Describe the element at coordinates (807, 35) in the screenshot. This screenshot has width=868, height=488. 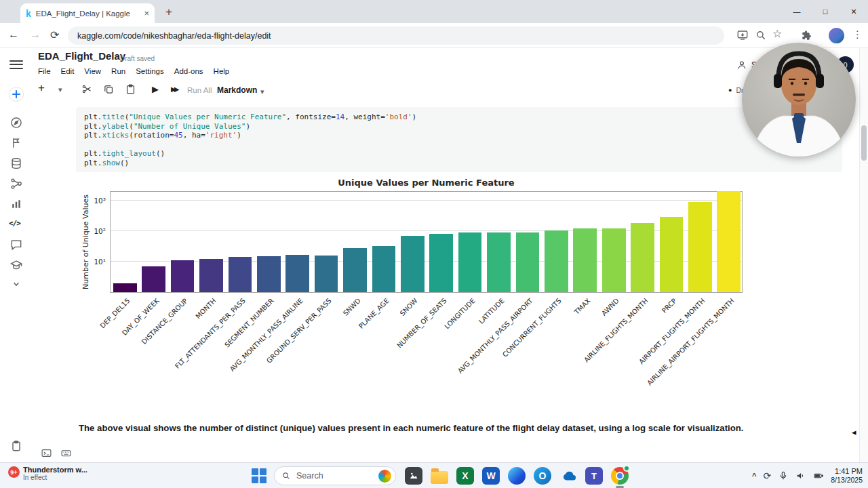
I see `extensions-puzzle-icon` at that location.